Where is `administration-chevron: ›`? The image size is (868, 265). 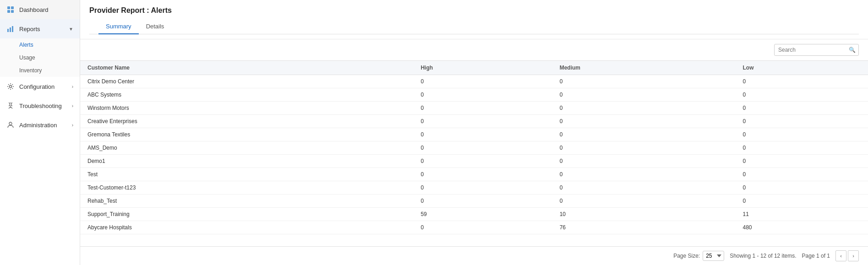
administration-chevron: › is located at coordinates (72, 125).